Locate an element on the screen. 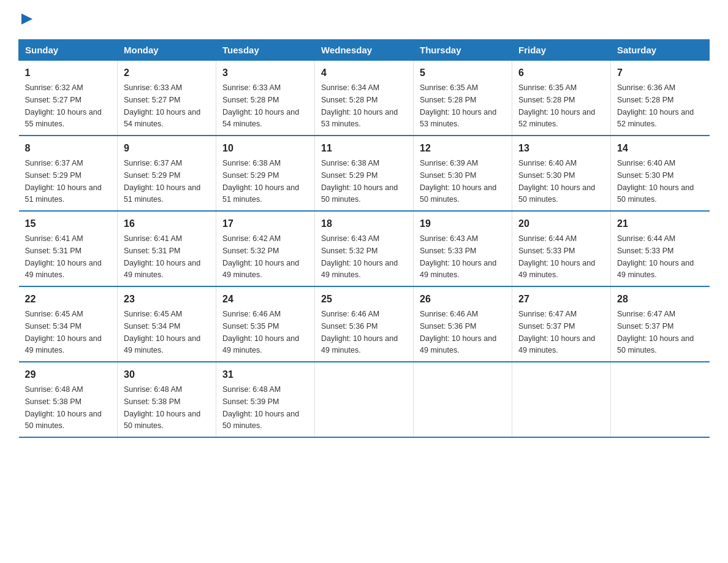 Image resolution: width=728 pixels, height=563 pixels. header-sunday: Sunday is located at coordinates (69, 50).